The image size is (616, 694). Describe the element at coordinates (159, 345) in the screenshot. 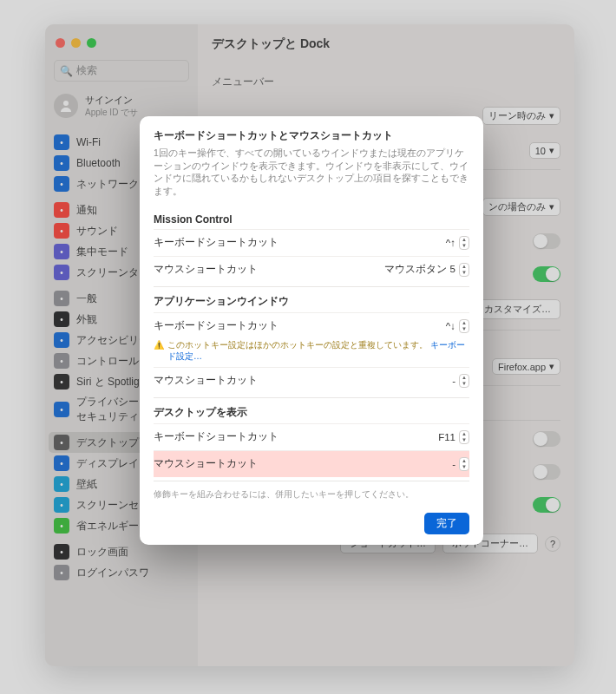

I see `warning-icon: ⚠️` at that location.